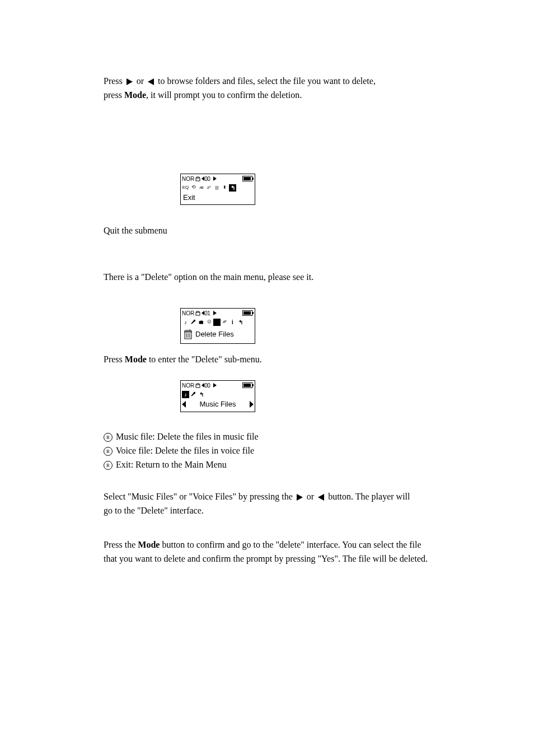  What do you see at coordinates (218, 189) in the screenshot?
I see `lcd-screen-exit: NOR 00 Exit` at bounding box center [218, 189].